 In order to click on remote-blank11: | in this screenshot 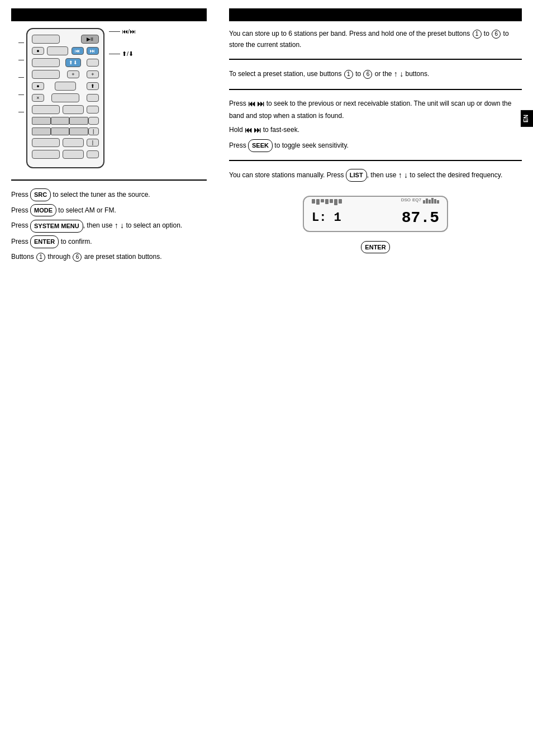, I will do `click(93, 143)`.